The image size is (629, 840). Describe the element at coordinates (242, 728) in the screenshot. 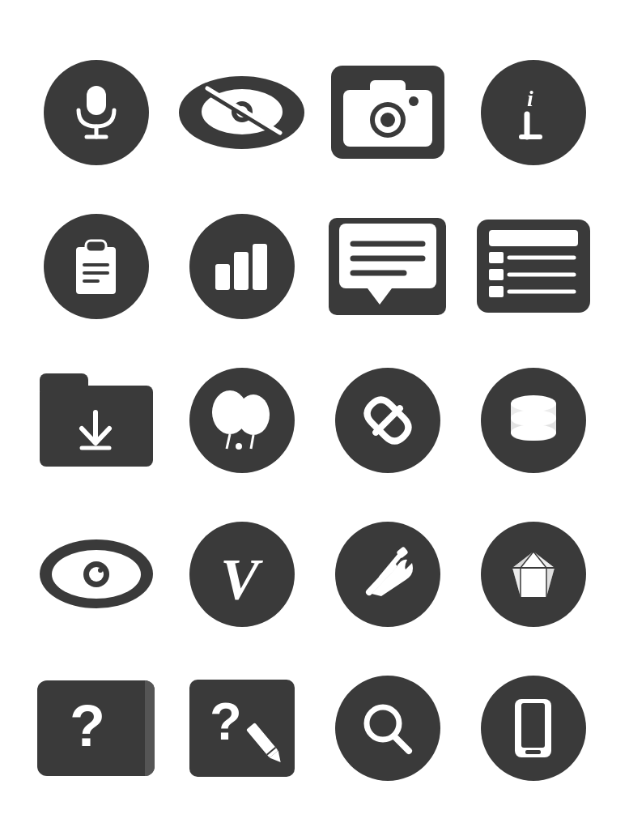

I see `help-note-icon-cell: ?` at that location.